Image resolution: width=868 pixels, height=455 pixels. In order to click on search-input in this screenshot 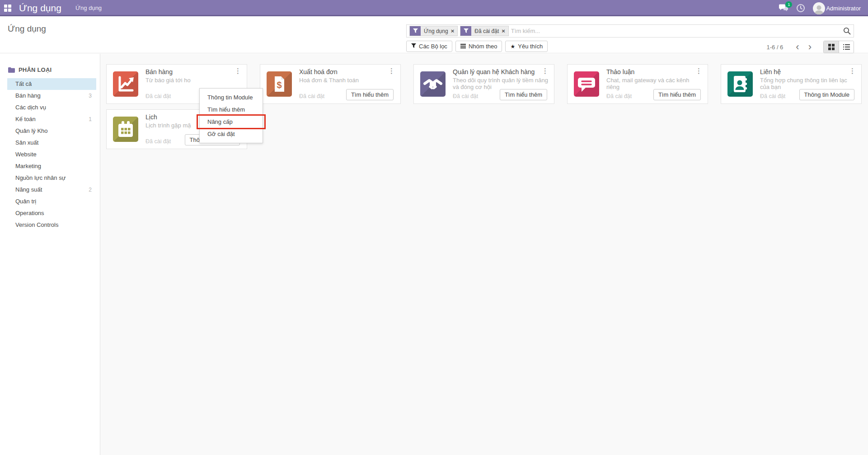, I will do `click(676, 31)`.